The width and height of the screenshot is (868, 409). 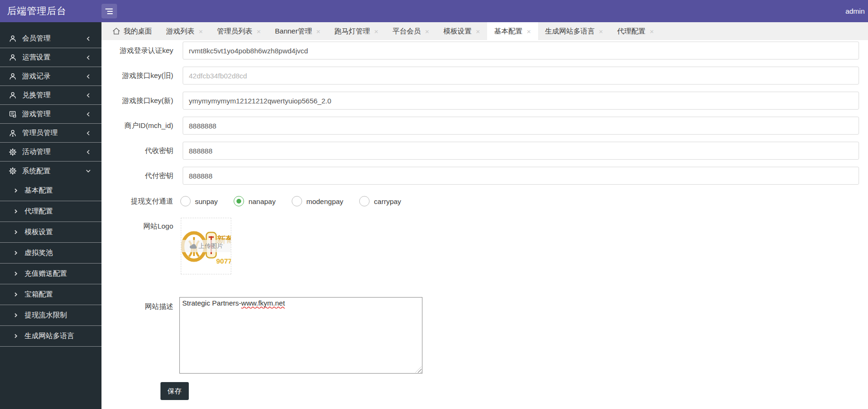 What do you see at coordinates (301, 335) in the screenshot?
I see `site-description-textarea: Strategic Partners-www.fkym.net` at bounding box center [301, 335].